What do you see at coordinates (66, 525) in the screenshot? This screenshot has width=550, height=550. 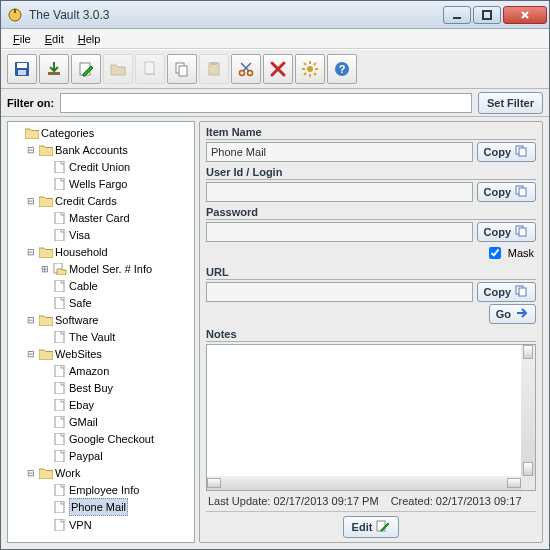 I see `tree-item: ·VPN` at bounding box center [66, 525].